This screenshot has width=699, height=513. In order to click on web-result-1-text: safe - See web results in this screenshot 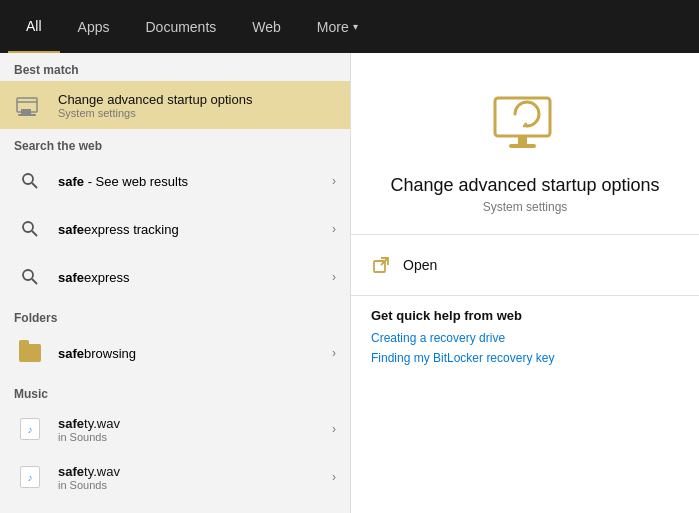, I will do `click(195, 182)`.